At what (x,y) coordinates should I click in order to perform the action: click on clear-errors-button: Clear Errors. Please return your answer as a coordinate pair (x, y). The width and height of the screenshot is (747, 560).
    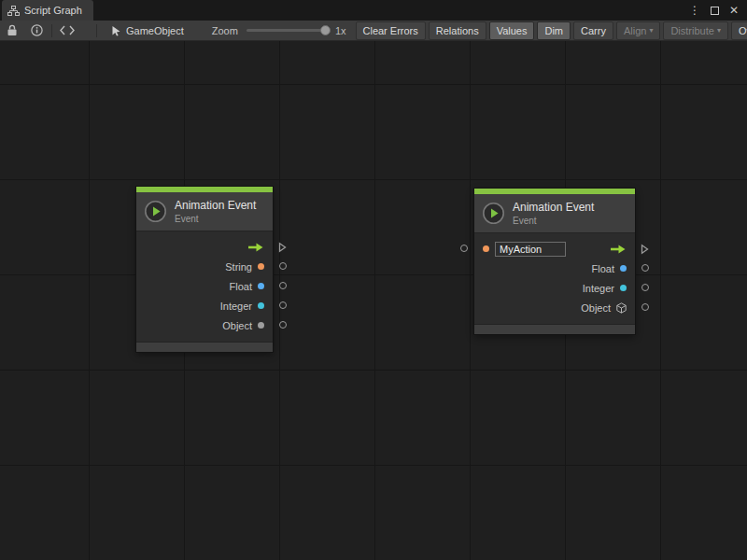
    Looking at the image, I should click on (390, 31).